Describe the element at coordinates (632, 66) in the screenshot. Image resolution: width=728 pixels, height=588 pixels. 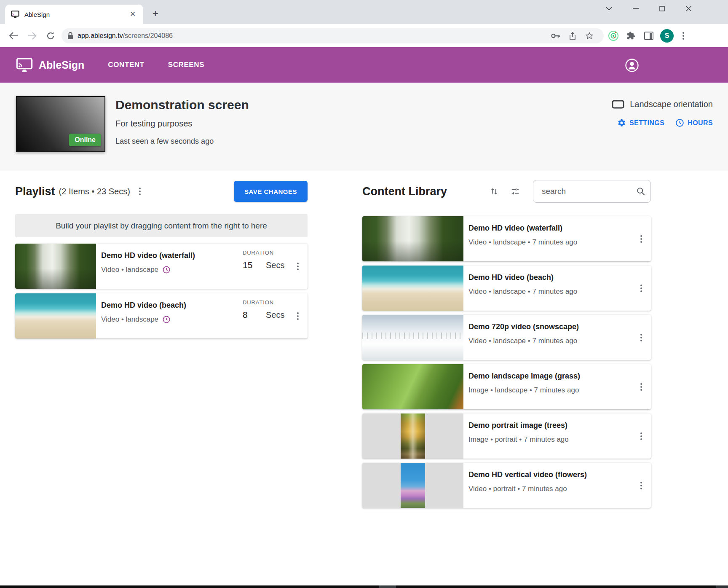
I see `account-button` at that location.